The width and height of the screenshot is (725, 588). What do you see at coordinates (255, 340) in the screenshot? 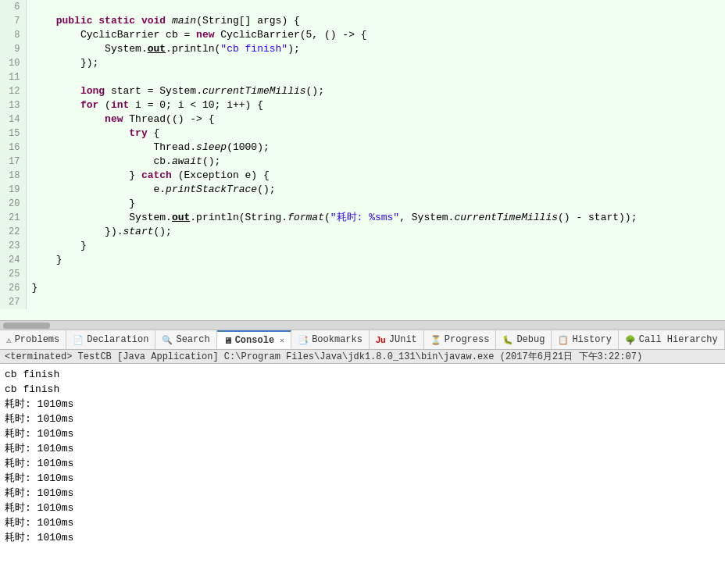
I see `tab-console-label: Console` at bounding box center [255, 340].